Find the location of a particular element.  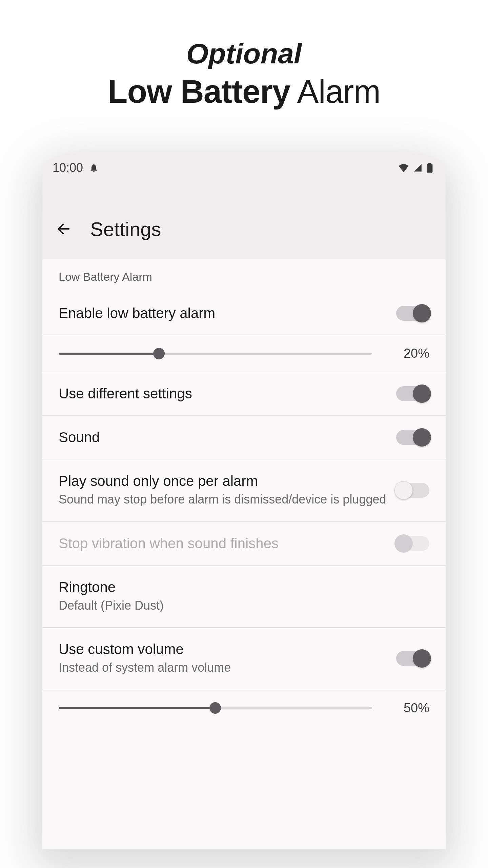

section-header-low-battery: Low Battery Alarm is located at coordinates (244, 275).